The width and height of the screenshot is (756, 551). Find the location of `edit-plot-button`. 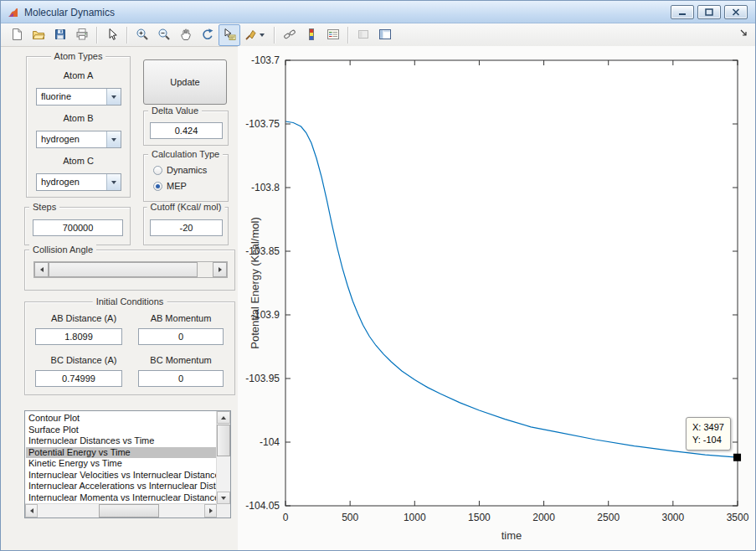

edit-plot-button is located at coordinates (112, 35).